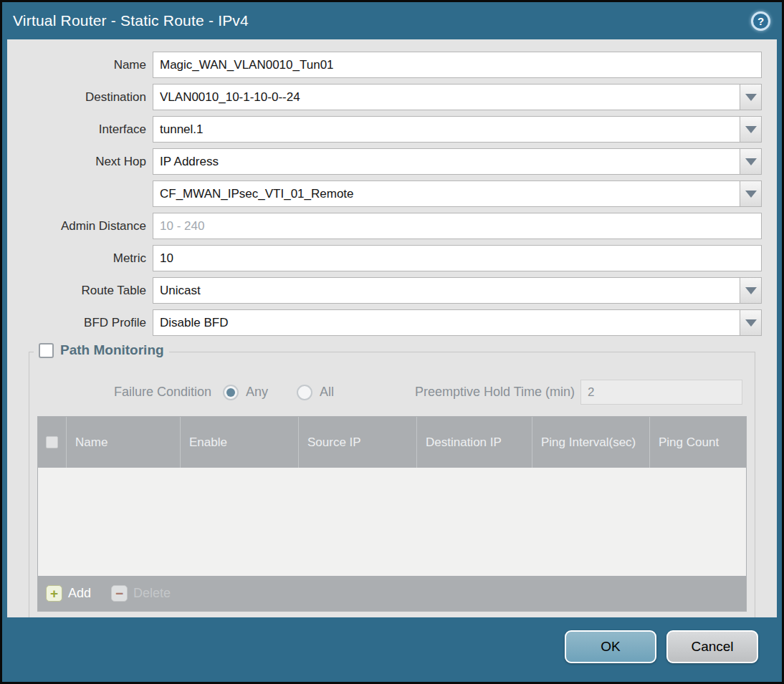 The image size is (784, 684). What do you see at coordinates (80, 226) in the screenshot?
I see `admin-distance-label: Admin Distance` at bounding box center [80, 226].